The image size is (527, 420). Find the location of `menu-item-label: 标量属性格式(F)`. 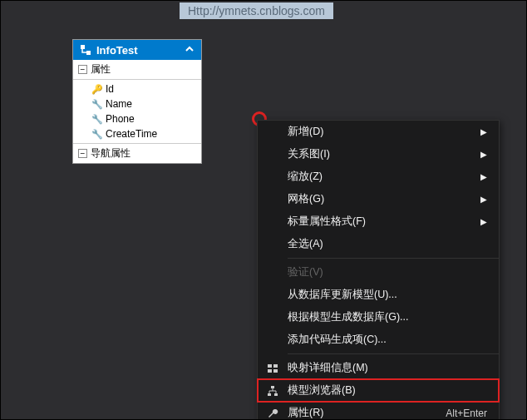

menu-item-label: 标量属性格式(F) is located at coordinates (381, 221).